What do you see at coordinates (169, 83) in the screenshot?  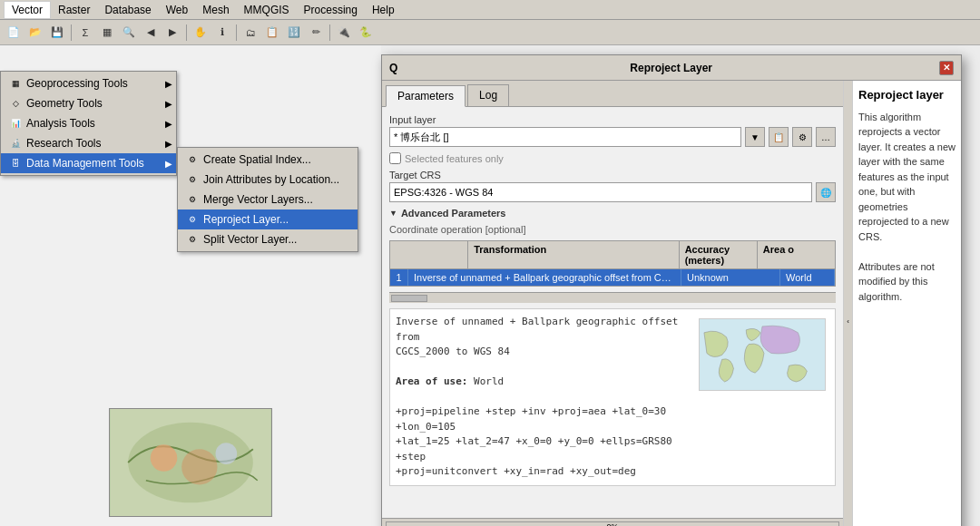 I see `arrow-icon: ▶` at bounding box center [169, 83].